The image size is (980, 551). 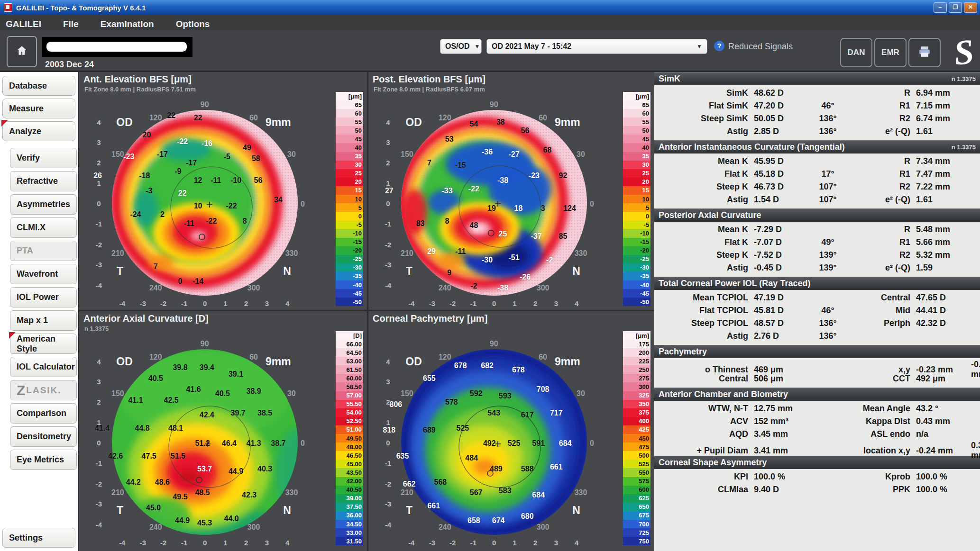 I want to click on scale-cell: 40, so click(x=637, y=147).